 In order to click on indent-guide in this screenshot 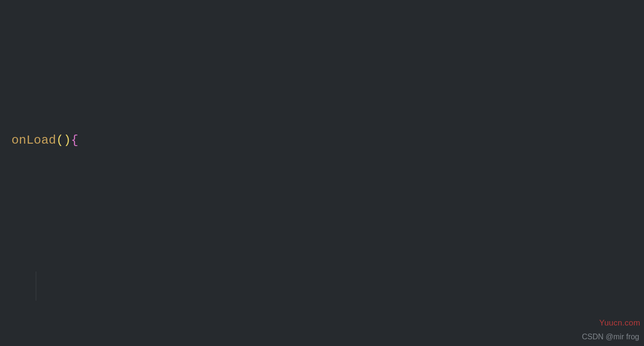, I will do `click(36, 286)`.